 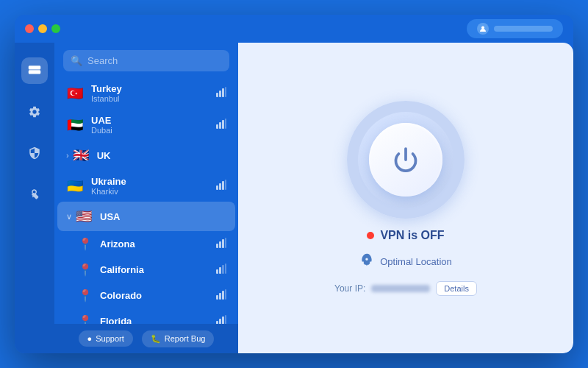 What do you see at coordinates (43, 29) in the screenshot?
I see `window-controls` at bounding box center [43, 29].